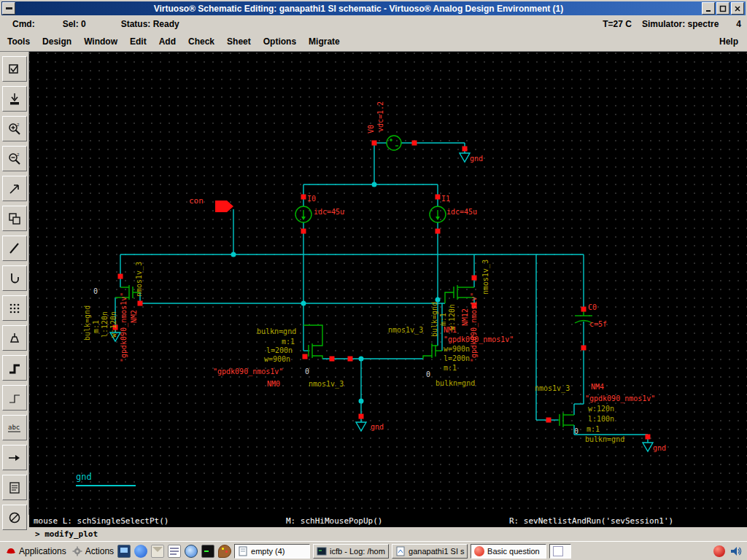 The width and height of the screenshot is (747, 560). I want to click on tail-gnd-label: gnd, so click(377, 427).